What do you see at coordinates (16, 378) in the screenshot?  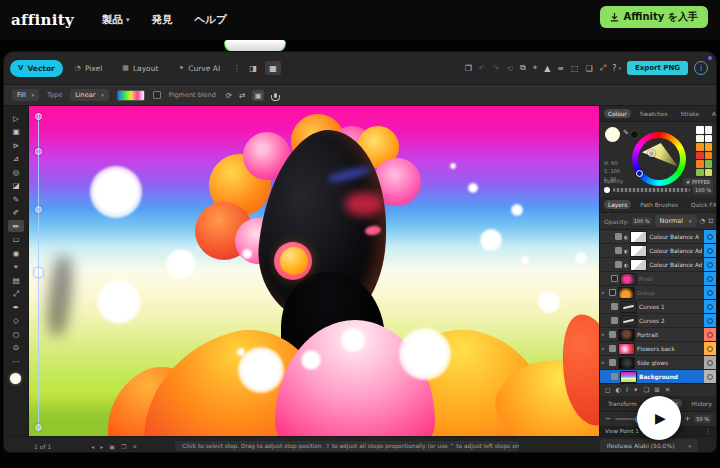 I see `foreground-colour-swatch` at bounding box center [16, 378].